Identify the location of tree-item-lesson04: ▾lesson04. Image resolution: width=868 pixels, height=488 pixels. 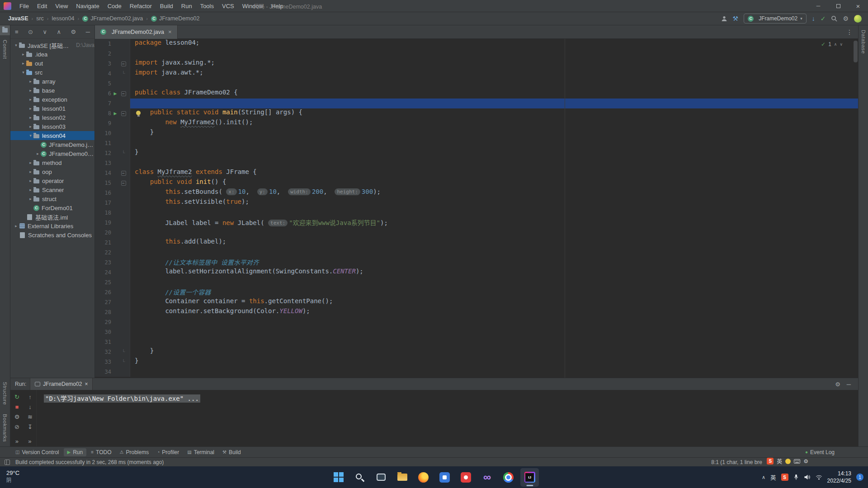
(52, 136).